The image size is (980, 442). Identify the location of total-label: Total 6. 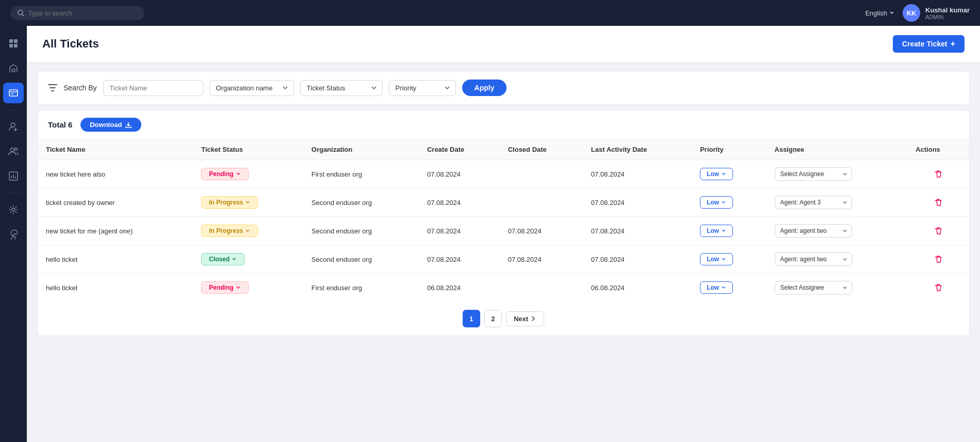
(60, 125).